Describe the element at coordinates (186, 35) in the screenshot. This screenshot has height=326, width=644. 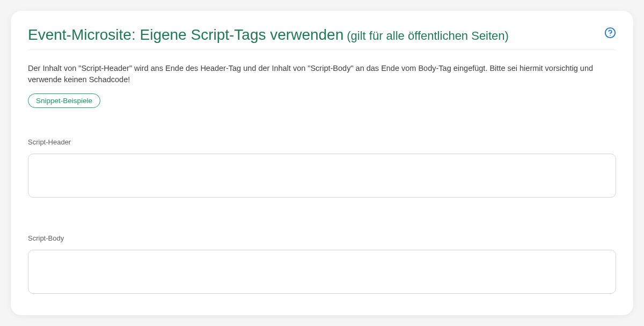
I see `page-title: Event-Microsite: Eigene Script-Tags verw…` at that location.